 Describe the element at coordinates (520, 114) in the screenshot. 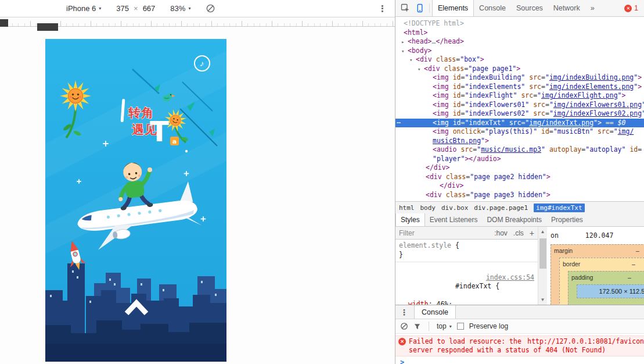

I see `dom-tree-line: <img id="indexFlowers02" src="img/indexF…` at that location.